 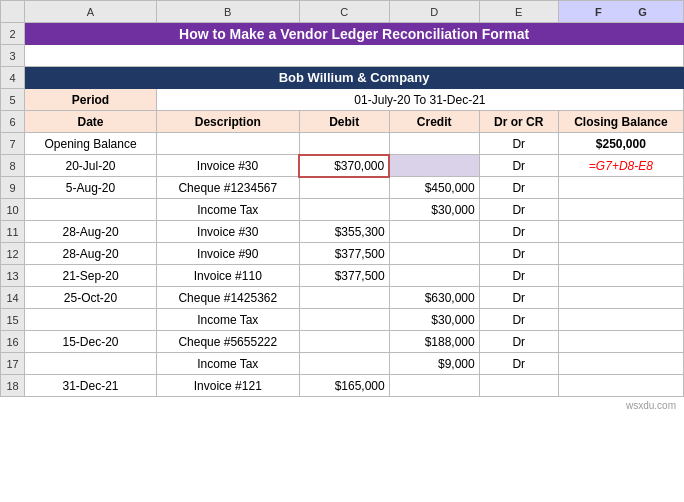 What do you see at coordinates (91, 276) in the screenshot?
I see `date-cell: 21-Sep-20` at bounding box center [91, 276].